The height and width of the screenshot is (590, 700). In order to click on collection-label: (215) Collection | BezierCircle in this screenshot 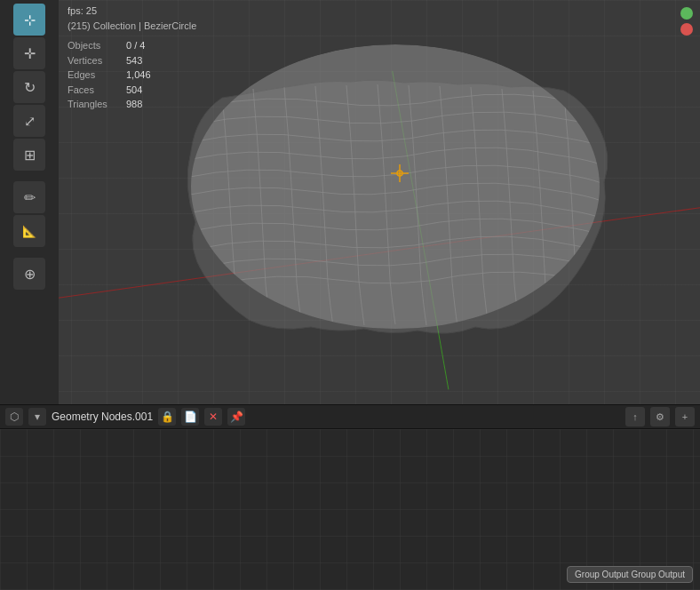, I will do `click(131, 27)`.